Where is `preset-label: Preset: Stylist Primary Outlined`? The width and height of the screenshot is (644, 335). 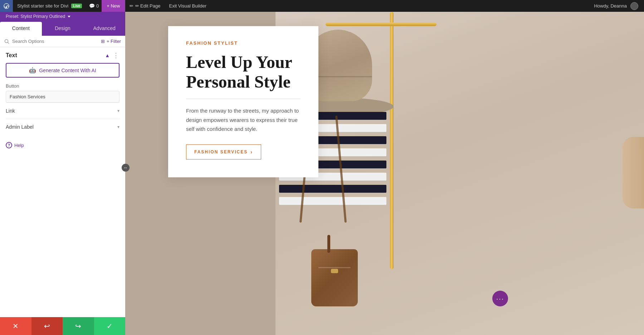 preset-label: Preset: Stylist Primary Outlined is located at coordinates (35, 16).